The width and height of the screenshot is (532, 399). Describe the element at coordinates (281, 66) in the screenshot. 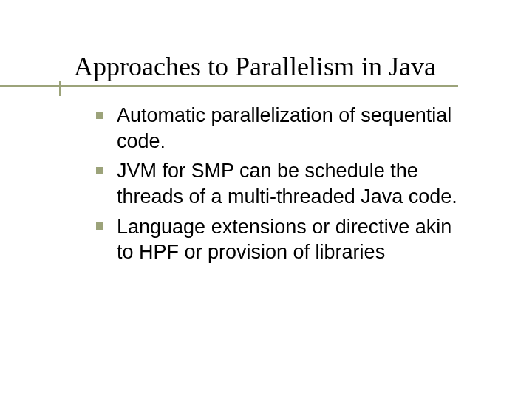

I see `slide-title: Approaches to Parallelism in Java` at that location.